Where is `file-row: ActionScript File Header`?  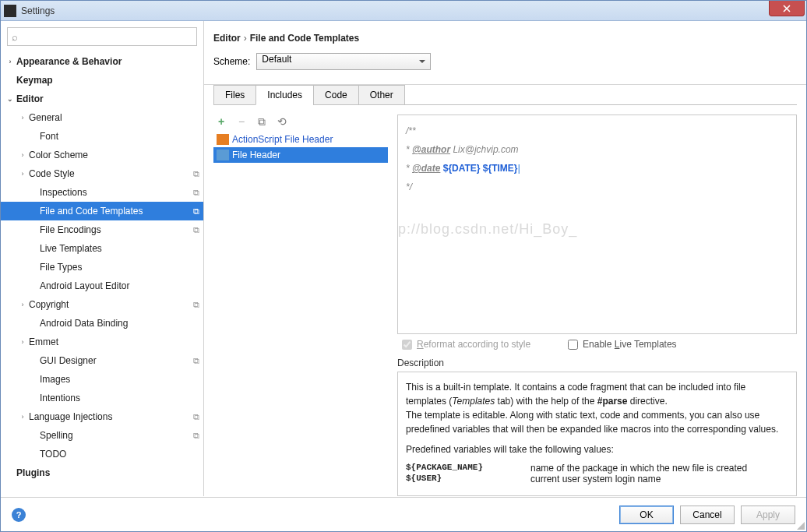
file-row: ActionScript File Header is located at coordinates (301, 139).